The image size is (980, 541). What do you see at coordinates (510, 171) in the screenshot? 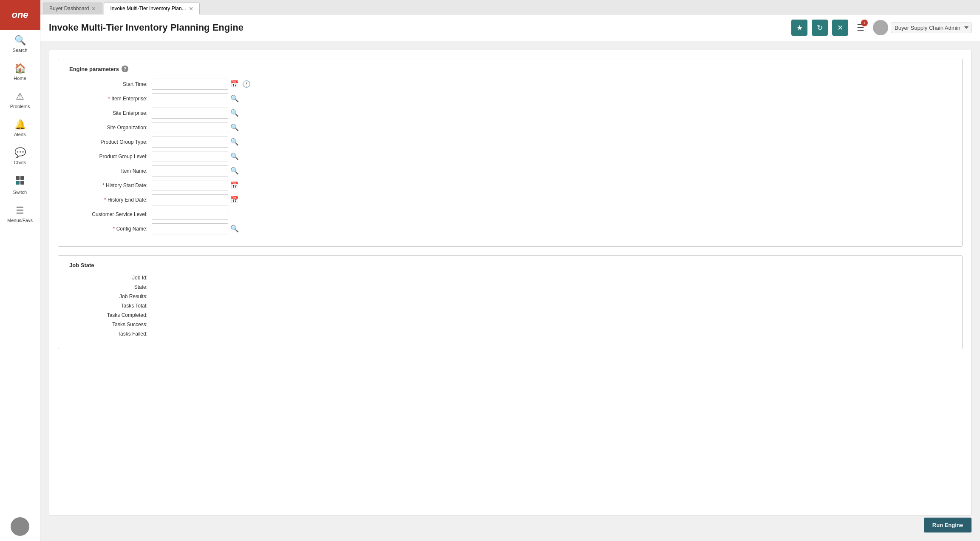
I see `item-name-row: Item Name: 🔍` at bounding box center [510, 171].